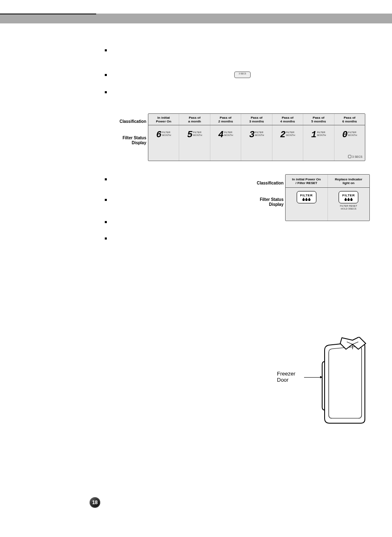  What do you see at coordinates (251, 135) in the screenshot?
I see `filter-month-digit: 3` at bounding box center [251, 135].